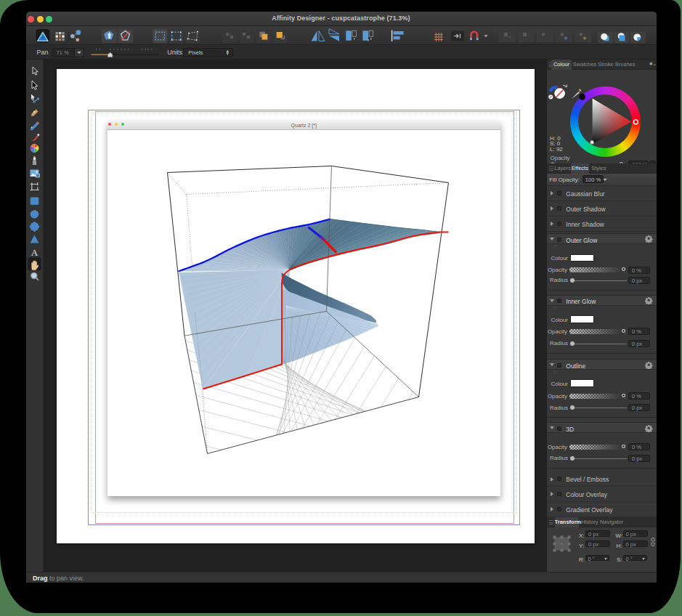 This screenshot has width=682, height=616. Describe the element at coordinates (34, 253) in the screenshot. I see `svg-text: A` at that location.